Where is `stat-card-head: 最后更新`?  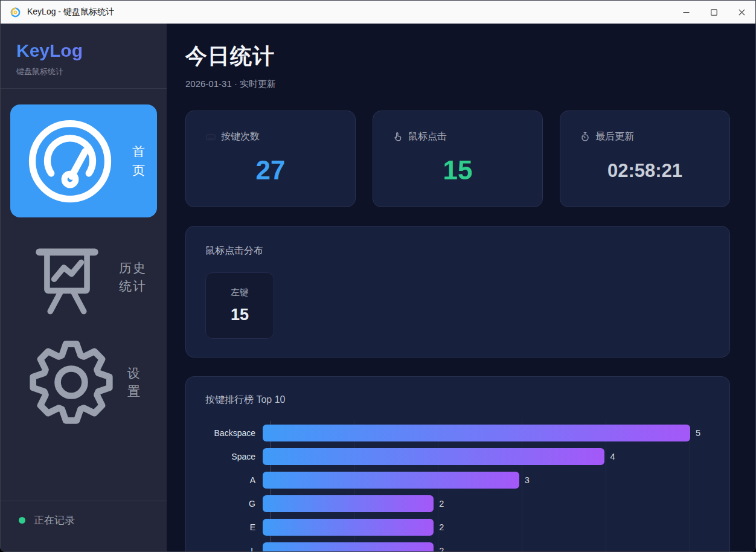 stat-card-head: 最后更新 is located at coordinates (645, 136).